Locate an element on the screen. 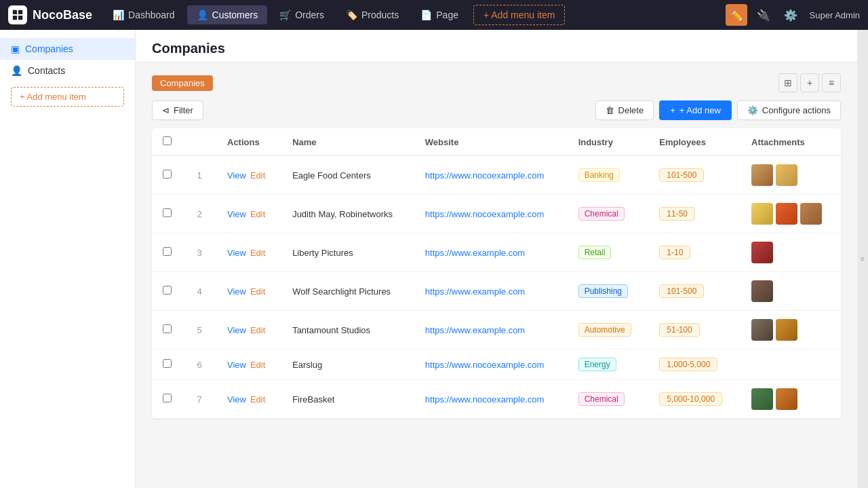  select-all-checkbox is located at coordinates (167, 141).